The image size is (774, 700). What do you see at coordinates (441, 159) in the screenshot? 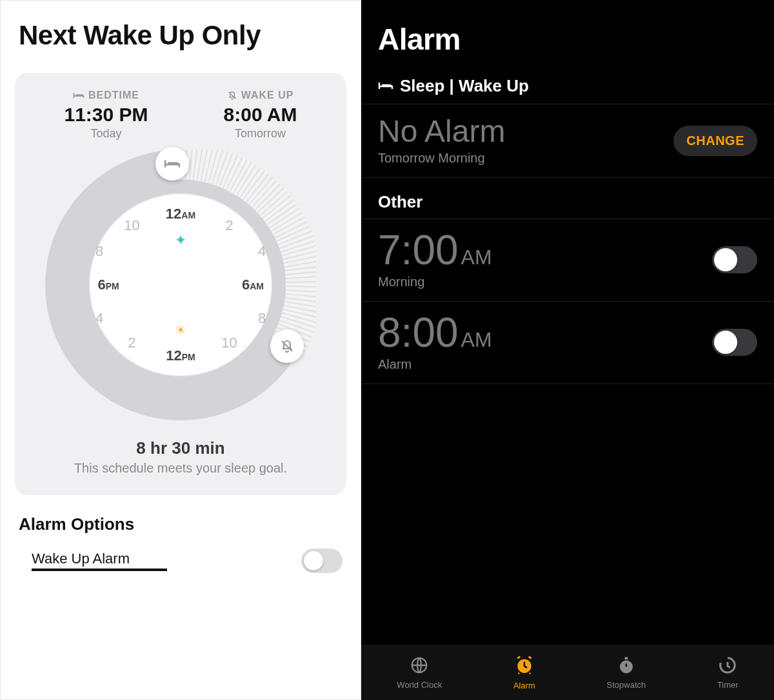
I see `no-alarm-sub: Tomorrow Morning` at bounding box center [441, 159].